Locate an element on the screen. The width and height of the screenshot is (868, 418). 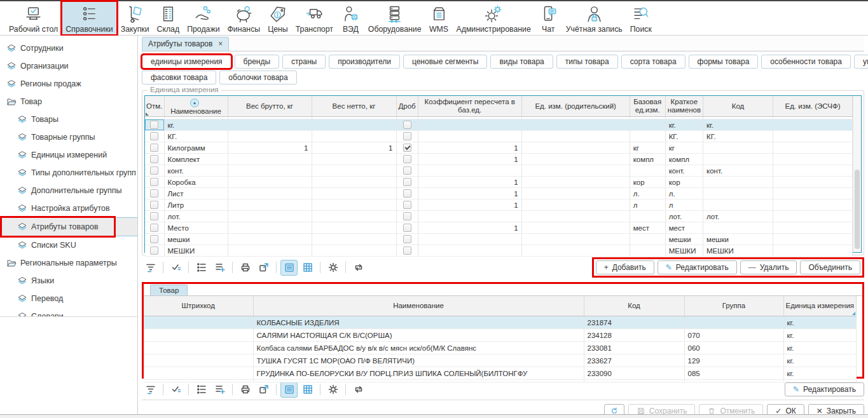
add-button: +Добавить is located at coordinates (625, 267).